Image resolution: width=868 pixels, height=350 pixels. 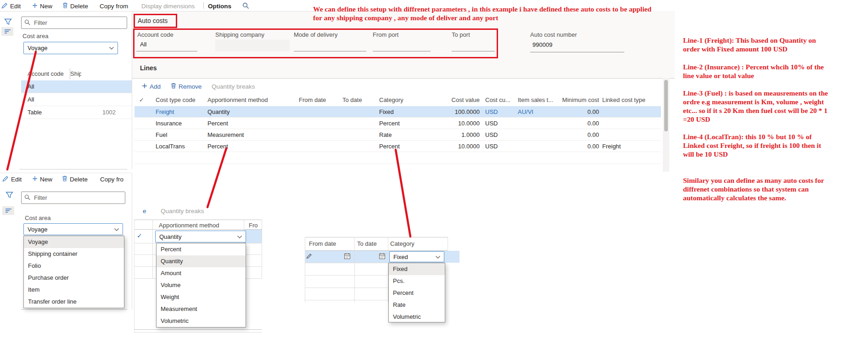 What do you see at coordinates (469, 146) in the screenshot?
I see `cost-value-cell: 10.0000` at bounding box center [469, 146].